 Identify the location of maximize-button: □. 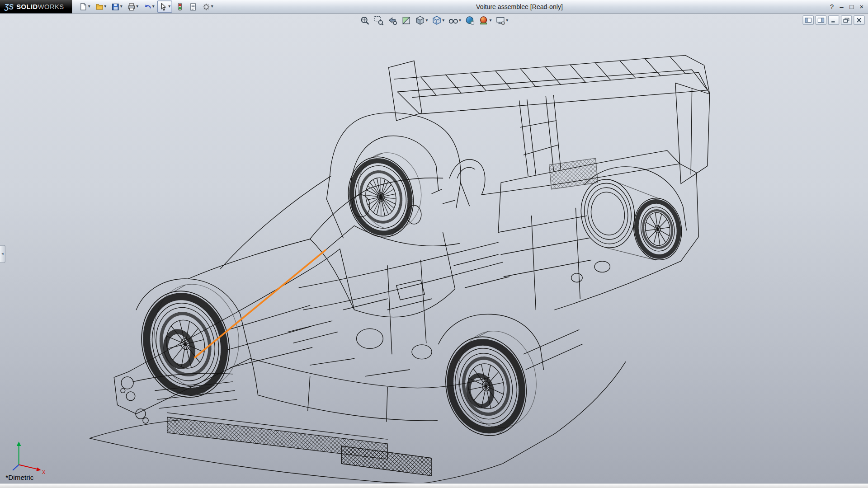
(852, 6).